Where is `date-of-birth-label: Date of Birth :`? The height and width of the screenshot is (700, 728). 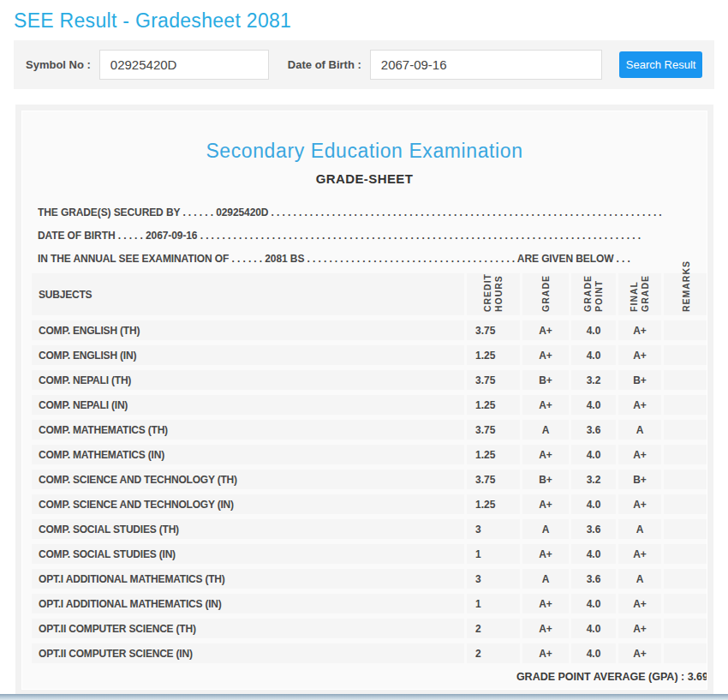
date-of-birth-label: Date of Birth : is located at coordinates (325, 65).